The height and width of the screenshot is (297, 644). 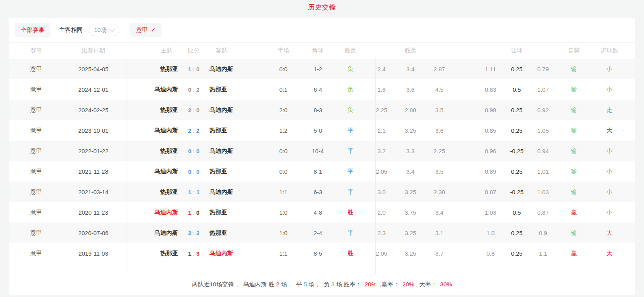 What do you see at coordinates (305, 284) in the screenshot?
I see `summary-segment: 5` at bounding box center [305, 284].